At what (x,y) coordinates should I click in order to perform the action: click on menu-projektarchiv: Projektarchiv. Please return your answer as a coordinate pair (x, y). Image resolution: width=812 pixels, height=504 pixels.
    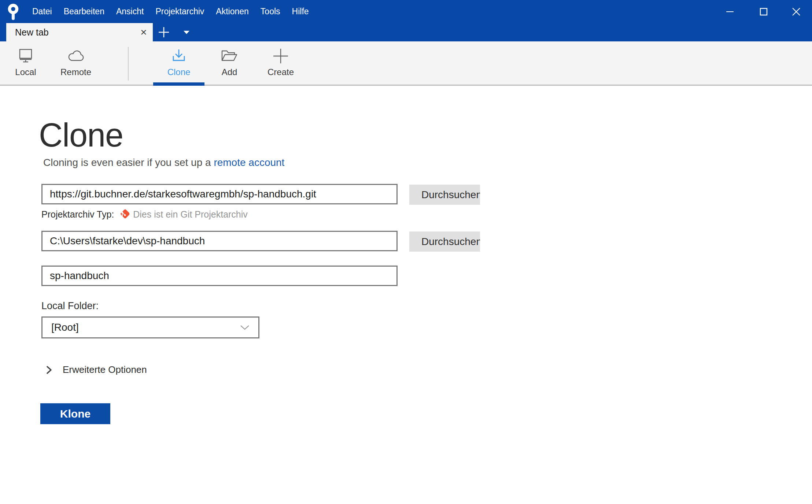
    Looking at the image, I should click on (180, 12).